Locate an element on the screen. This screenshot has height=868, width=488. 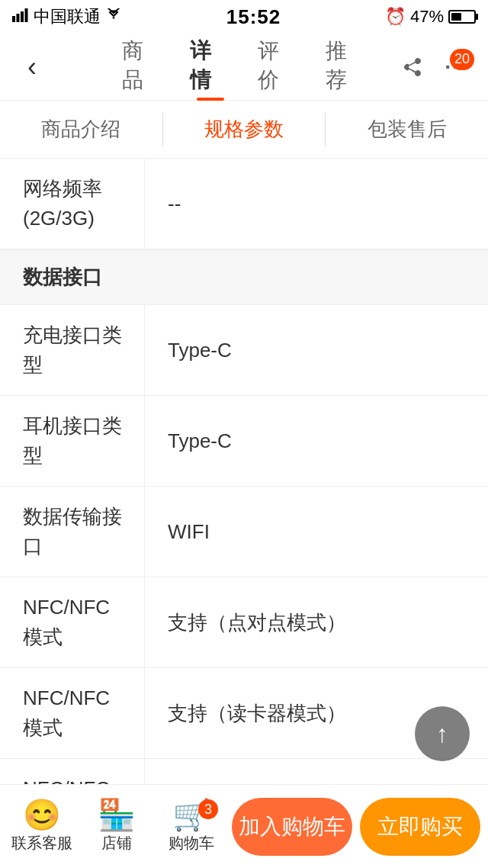
cart-label: 购物车 is located at coordinates (191, 844).